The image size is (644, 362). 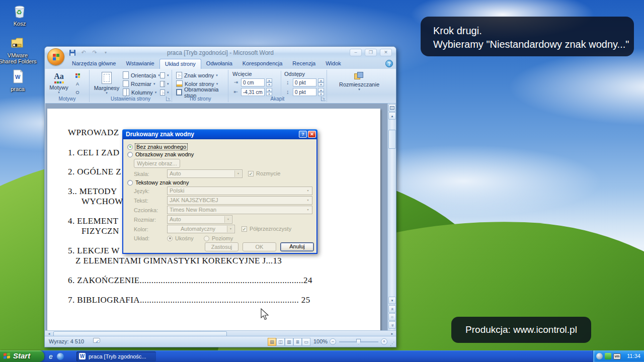 What do you see at coordinates (130, 183) in the screenshot?
I see `radio-text-watermark` at bounding box center [130, 183].